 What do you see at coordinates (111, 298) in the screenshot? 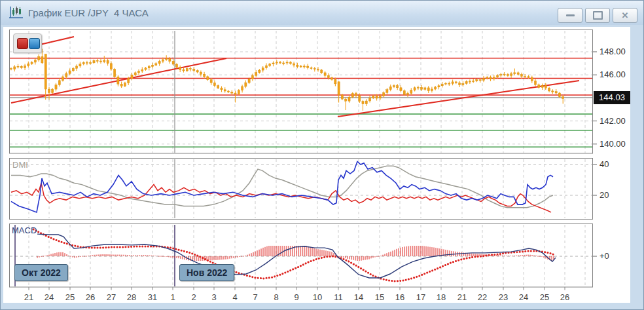
I see `time-axis-day-label: 27` at bounding box center [111, 298].